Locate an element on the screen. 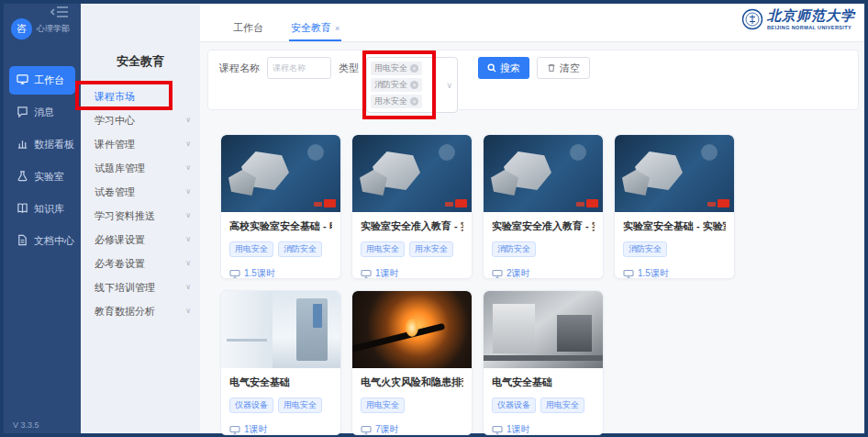 This screenshot has width=868, height=437. course-hours-label: 7课时 is located at coordinates (387, 430).